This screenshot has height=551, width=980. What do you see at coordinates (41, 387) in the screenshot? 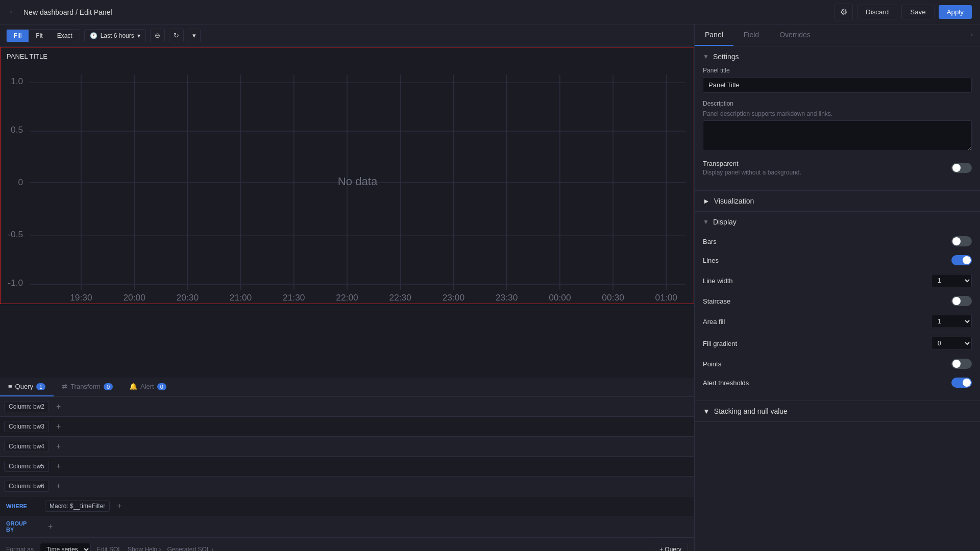
I see `query-badge: 1` at bounding box center [41, 387].